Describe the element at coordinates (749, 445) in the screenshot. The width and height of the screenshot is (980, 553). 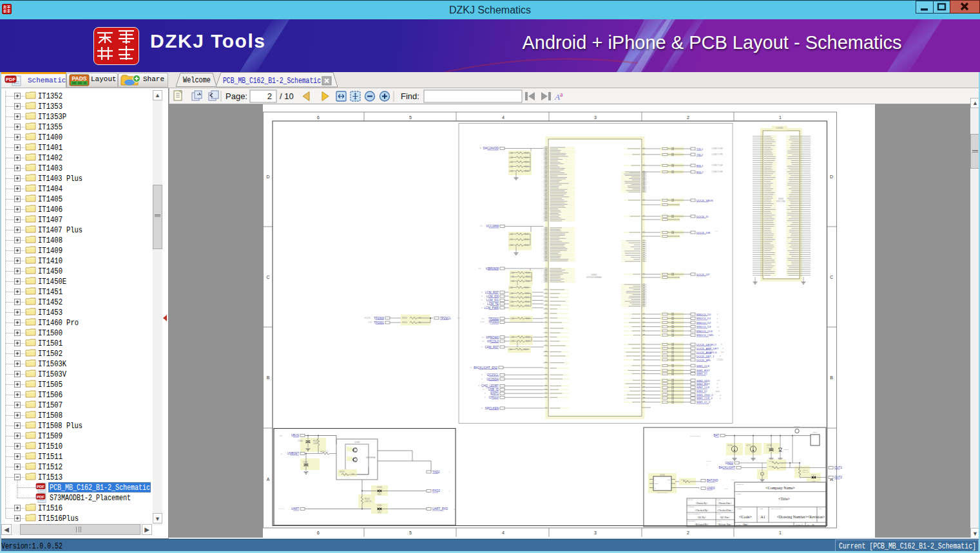
I see `svg-text: U2701` at that location.